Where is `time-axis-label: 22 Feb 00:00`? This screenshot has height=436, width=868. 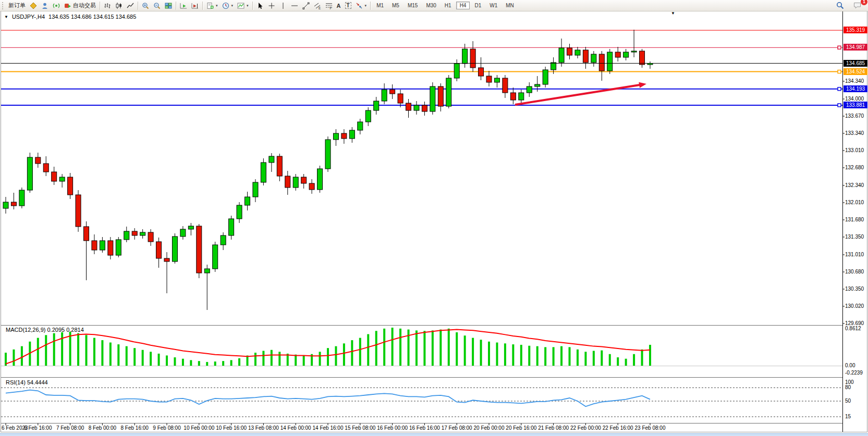 time-axis-label: 22 Feb 00:00 is located at coordinates (586, 428).